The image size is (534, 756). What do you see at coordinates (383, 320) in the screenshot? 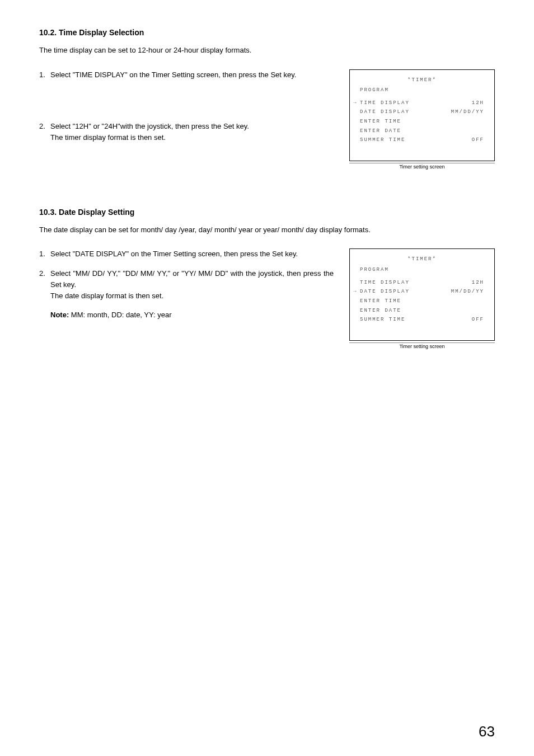
I see `screen2-summer-time: SUMMER TIME` at bounding box center [383, 320].